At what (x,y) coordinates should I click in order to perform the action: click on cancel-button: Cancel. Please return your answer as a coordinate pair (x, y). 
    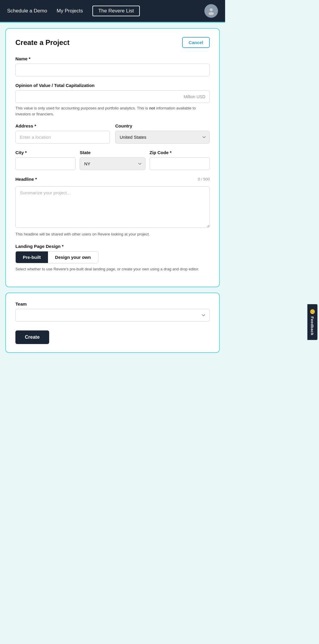
    Looking at the image, I should click on (196, 43).